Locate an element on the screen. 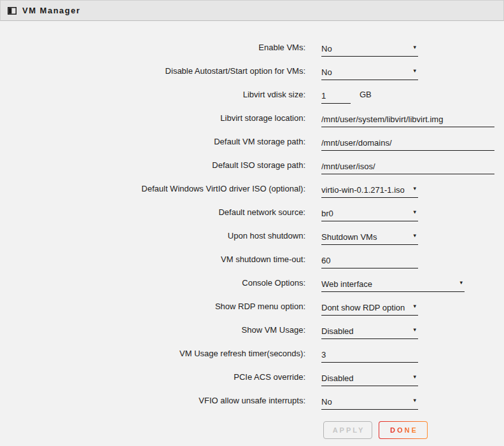 Image resolution: width=504 pixels, height=446 pixels. console-options-select: Web interface is located at coordinates (393, 284).